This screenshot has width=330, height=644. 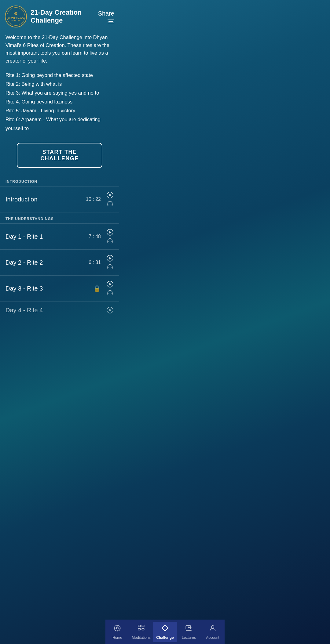 I want to click on headphone-icon-day3, so click(x=110, y=293).